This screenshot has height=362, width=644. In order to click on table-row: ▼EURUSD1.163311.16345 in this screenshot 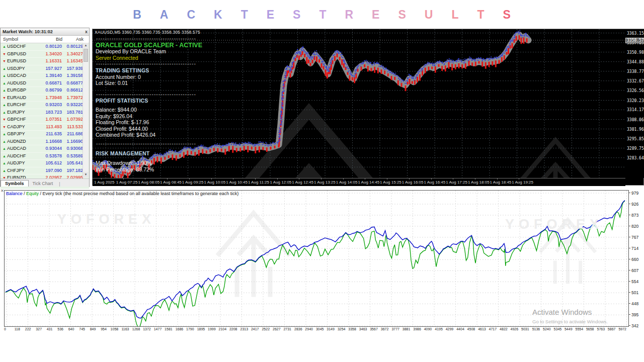, I will do `click(45, 61)`.